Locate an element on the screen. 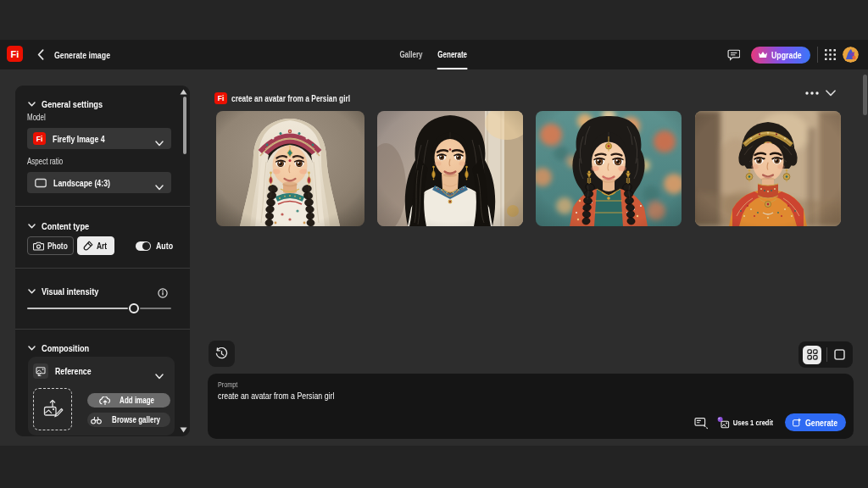 The image size is (868, 488). visual-intensity-slider is located at coordinates (99, 308).